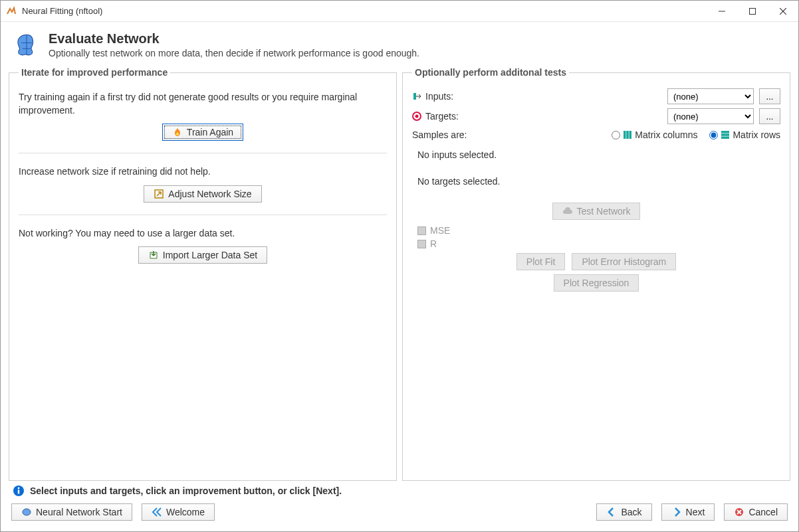 This screenshot has height=532, width=799. Describe the element at coordinates (711, 116) in the screenshot. I see `targets-dropdown: (none)` at that location.